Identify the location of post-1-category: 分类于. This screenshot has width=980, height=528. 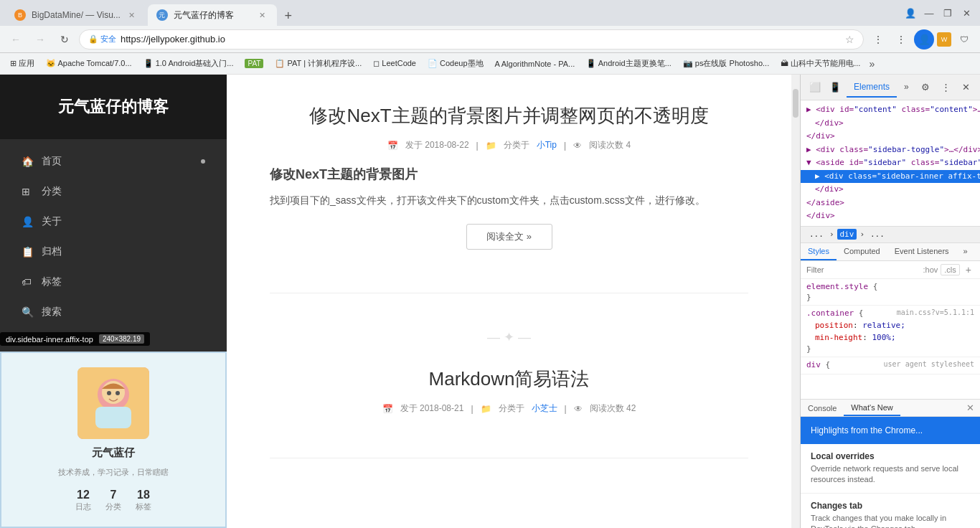
(517, 145).